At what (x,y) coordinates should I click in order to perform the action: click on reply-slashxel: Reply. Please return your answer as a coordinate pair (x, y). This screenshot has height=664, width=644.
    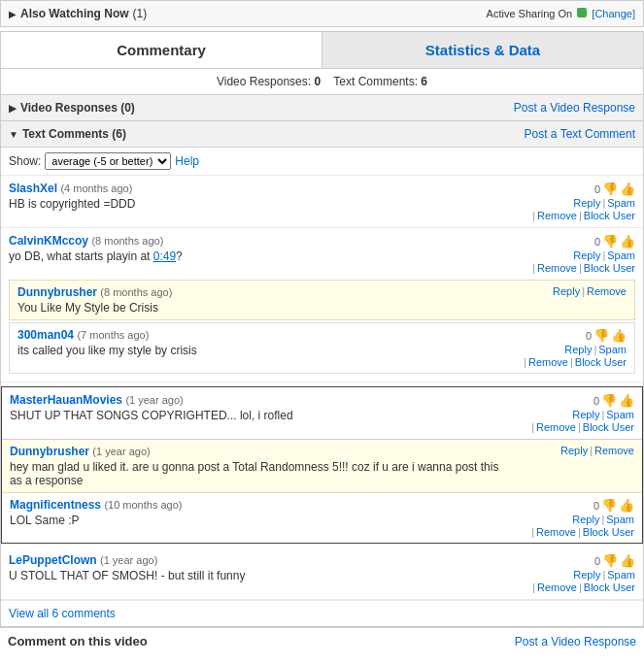
    Looking at the image, I should click on (587, 203).